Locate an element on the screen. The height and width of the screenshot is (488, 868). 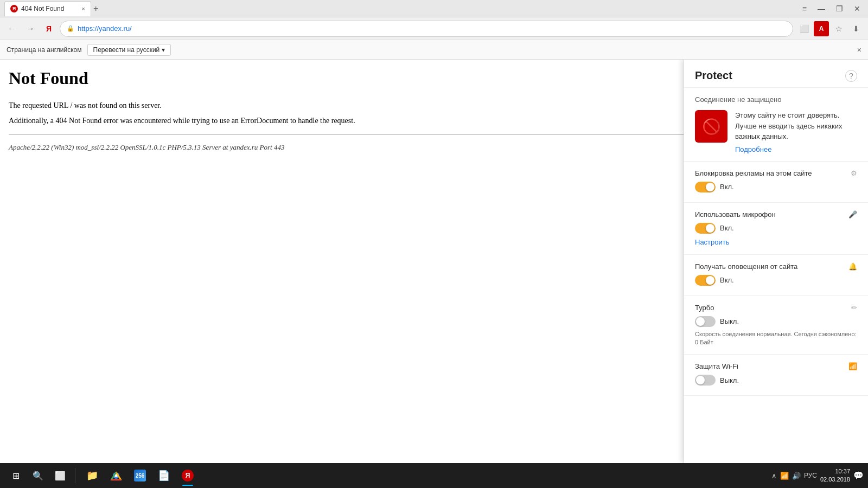
volume-icon: 🔊 is located at coordinates (796, 476).